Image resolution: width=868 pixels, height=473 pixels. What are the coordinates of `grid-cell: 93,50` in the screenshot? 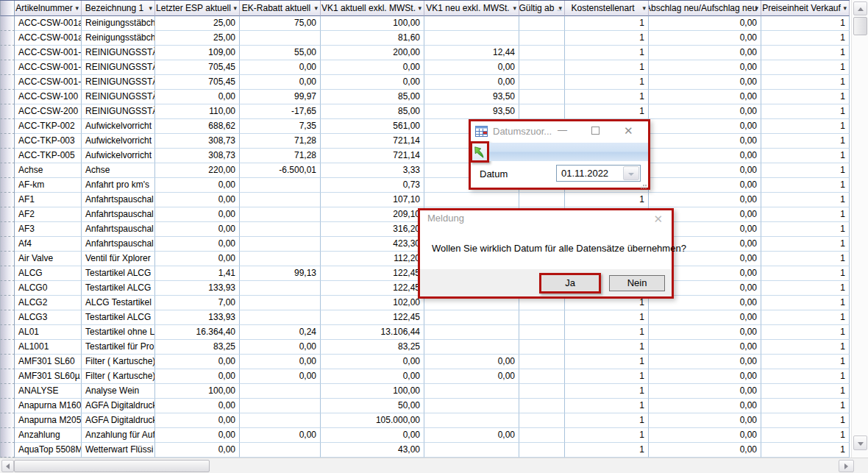 It's located at (472, 112).